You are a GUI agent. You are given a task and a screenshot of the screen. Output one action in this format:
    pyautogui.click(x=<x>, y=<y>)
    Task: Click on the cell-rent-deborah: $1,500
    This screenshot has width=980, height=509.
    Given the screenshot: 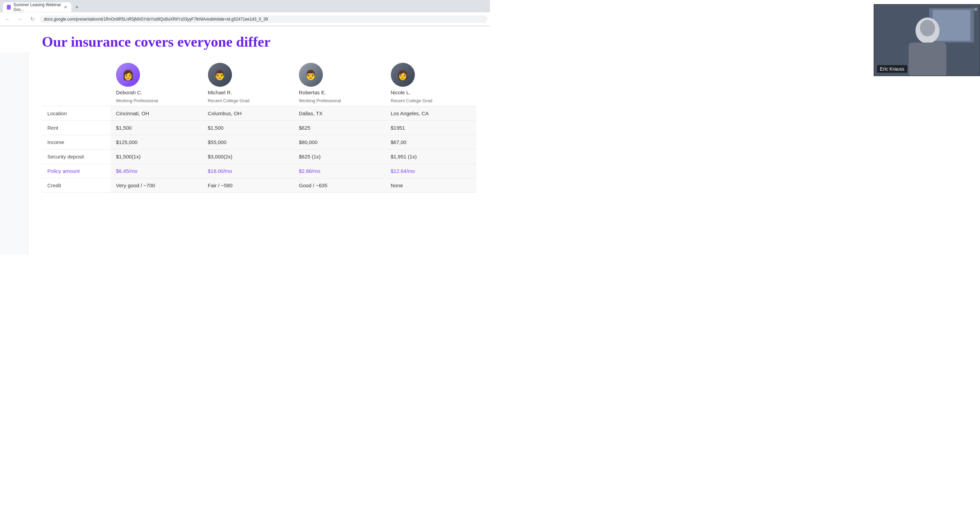 What is the action you would take?
    pyautogui.click(x=156, y=128)
    